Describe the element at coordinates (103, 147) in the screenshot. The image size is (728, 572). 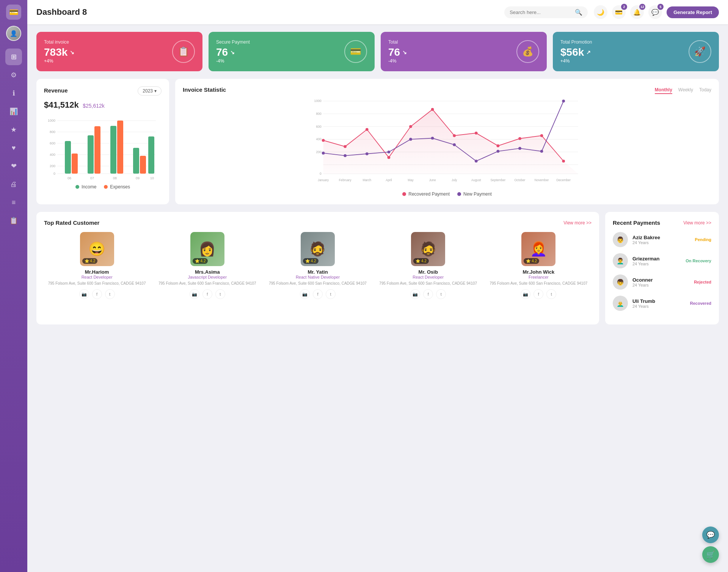
I see `bar-chart: 1000 800 600 400 200 0` at that location.